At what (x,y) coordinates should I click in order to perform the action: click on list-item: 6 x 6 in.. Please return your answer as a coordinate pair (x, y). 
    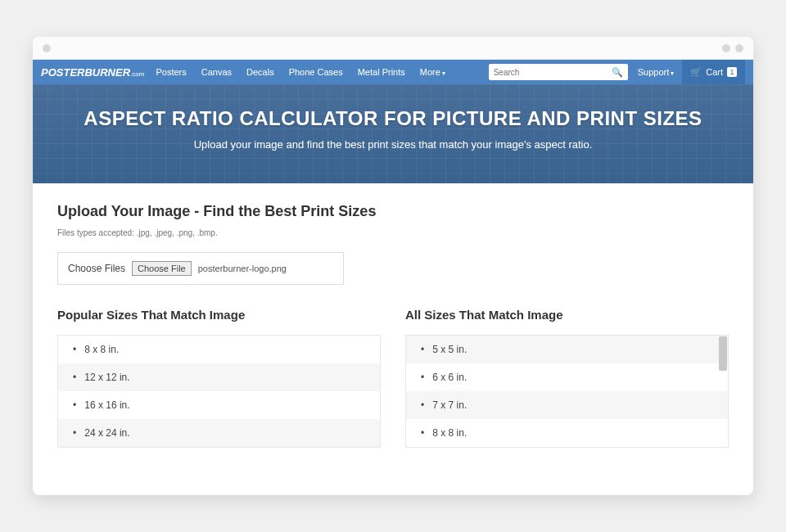
    Looking at the image, I should click on (567, 377).